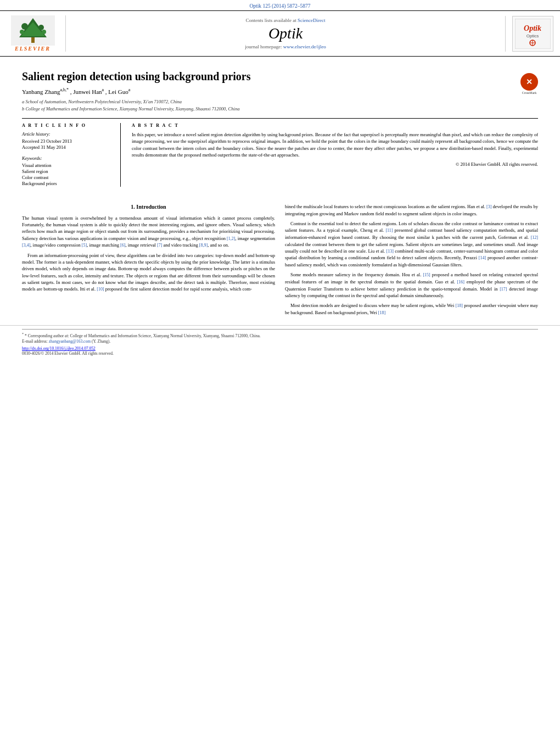 This screenshot has height=742, width=560. I want to click on ref-3-4: [3,4], so click(26, 245).